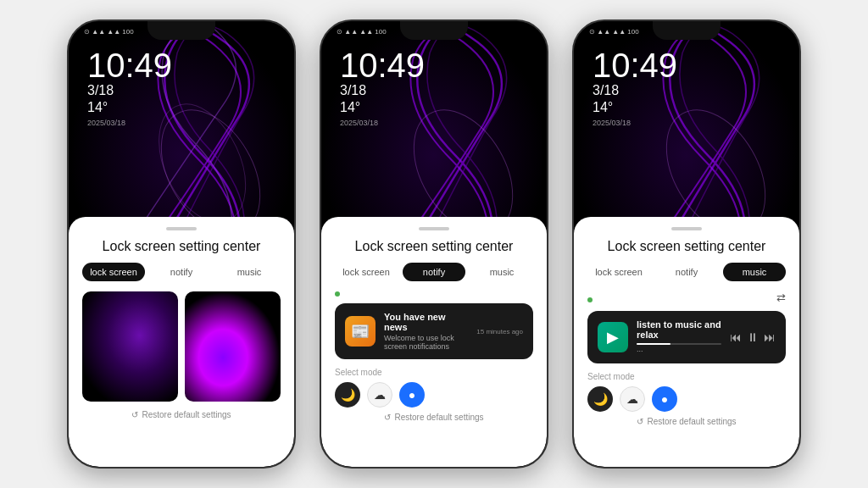  What do you see at coordinates (434, 373) in the screenshot?
I see `mode-label-2: Select mode` at bounding box center [434, 373].